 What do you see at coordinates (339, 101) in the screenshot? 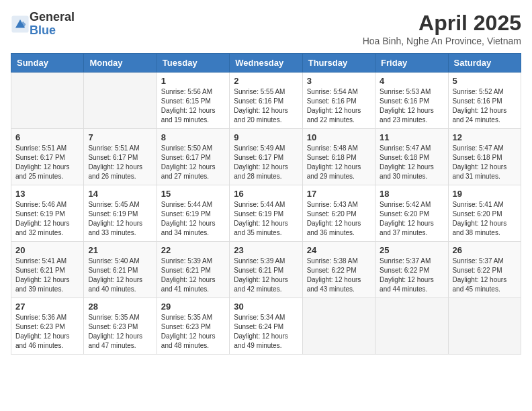
I see `calendar-day-cell: 3Sunrise: 5:54 AM Sunset: 6:16 PM Daylig…` at bounding box center [339, 101].